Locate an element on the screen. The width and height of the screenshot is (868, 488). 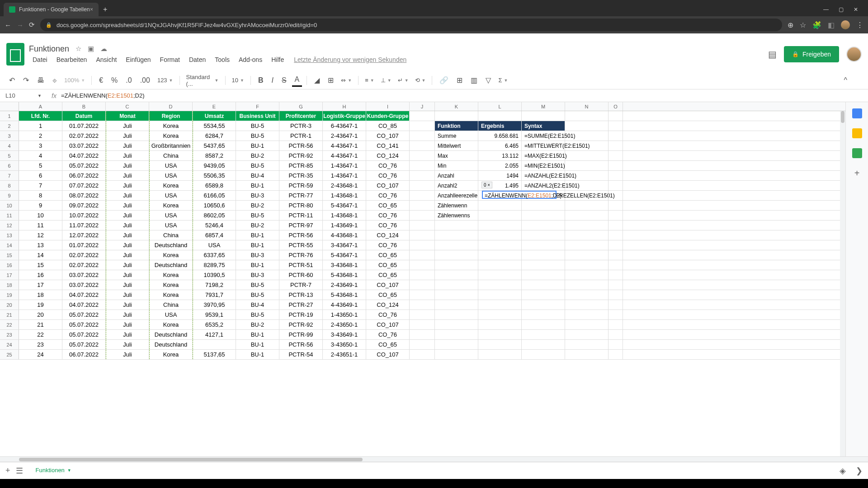
cell: 10.07.2022 is located at coordinates (84, 215).